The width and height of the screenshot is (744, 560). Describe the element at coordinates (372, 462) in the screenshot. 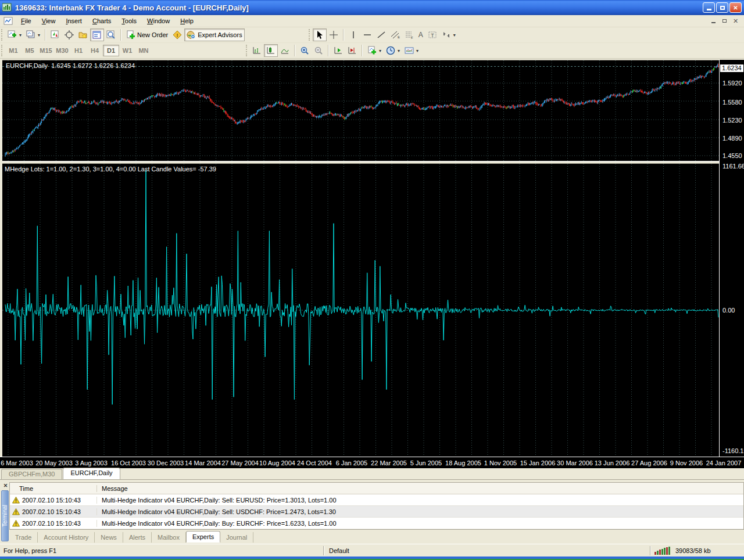

I see `date-axis: 6 Mar 2003 20 May 2003 3 Aug 2003 16 Oct…` at that location.